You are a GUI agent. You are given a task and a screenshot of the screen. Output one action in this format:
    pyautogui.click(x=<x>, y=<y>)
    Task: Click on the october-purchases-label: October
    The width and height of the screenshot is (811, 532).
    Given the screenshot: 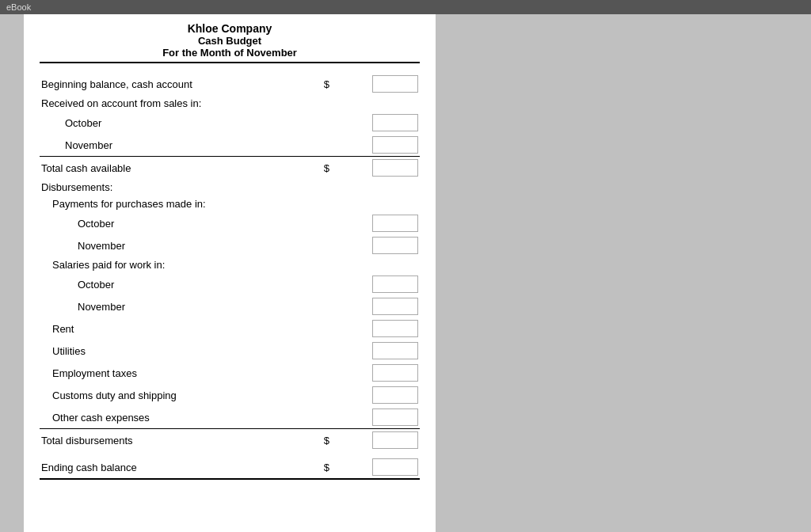 What is the action you would take?
    pyautogui.click(x=177, y=223)
    